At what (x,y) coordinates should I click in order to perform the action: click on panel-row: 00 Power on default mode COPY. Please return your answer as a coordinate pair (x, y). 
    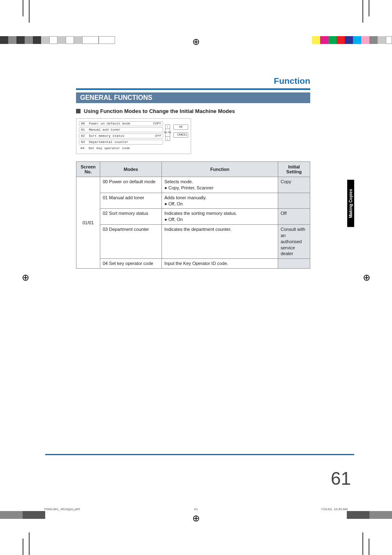
    Looking at the image, I should click on (121, 124).